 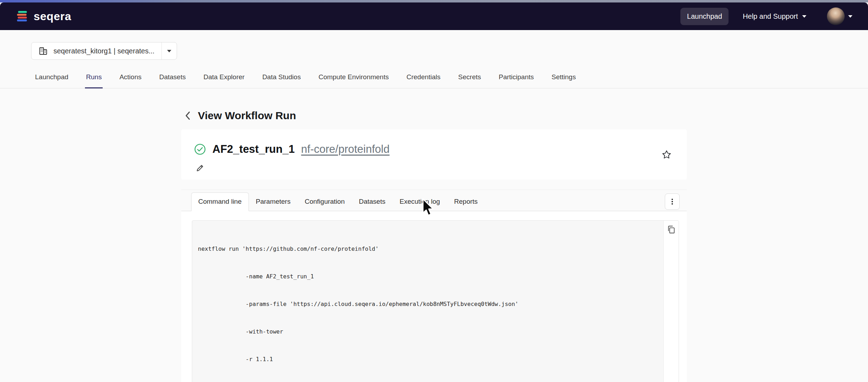 I want to click on tab-execution-log: Execution log, so click(x=420, y=202).